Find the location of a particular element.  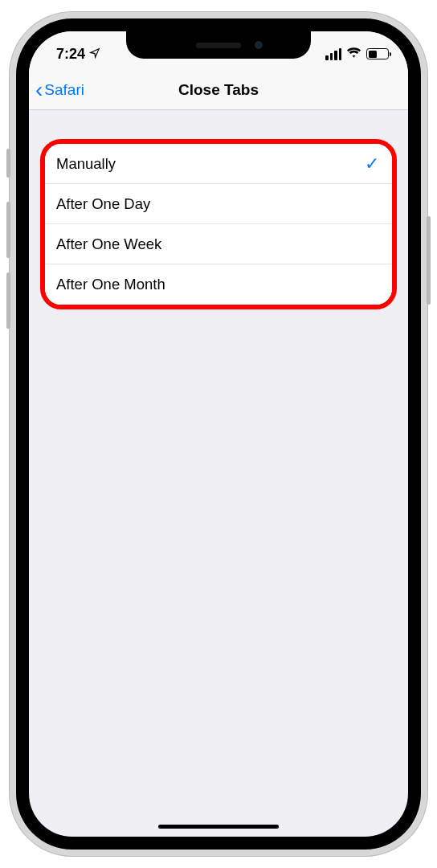

battery-fill is located at coordinates (373, 55).